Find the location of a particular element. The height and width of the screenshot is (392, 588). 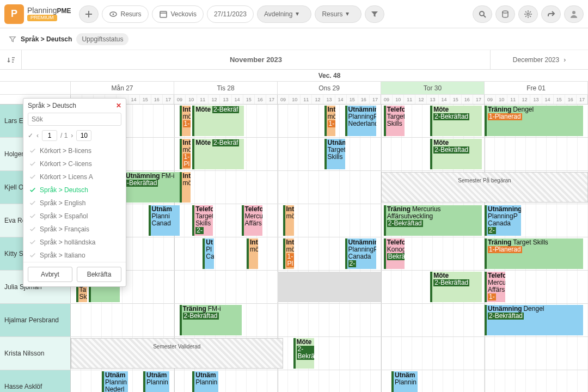

settings-button is located at coordinates (528, 14).